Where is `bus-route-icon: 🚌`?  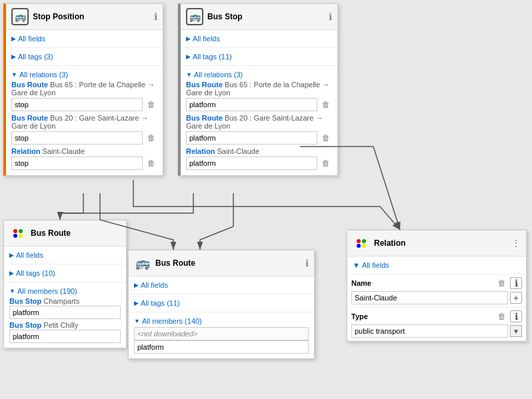 bus-route-icon: 🚌 is located at coordinates (143, 263).